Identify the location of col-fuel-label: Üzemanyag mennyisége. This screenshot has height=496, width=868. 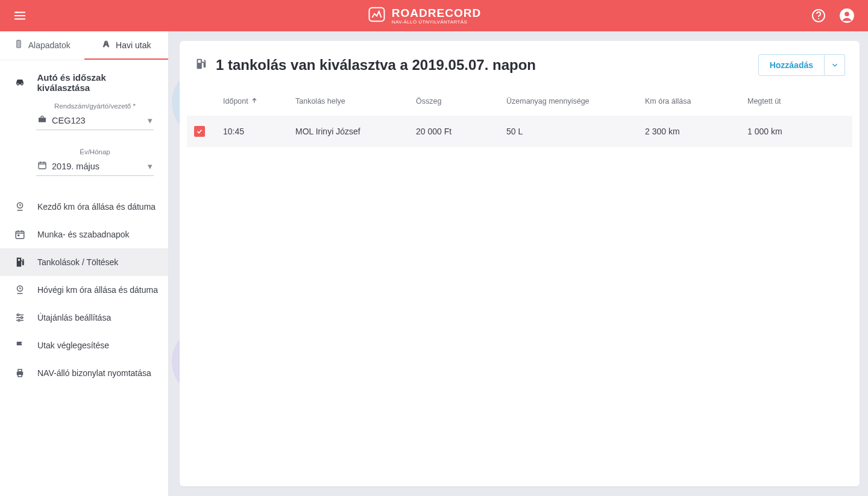
(548, 101).